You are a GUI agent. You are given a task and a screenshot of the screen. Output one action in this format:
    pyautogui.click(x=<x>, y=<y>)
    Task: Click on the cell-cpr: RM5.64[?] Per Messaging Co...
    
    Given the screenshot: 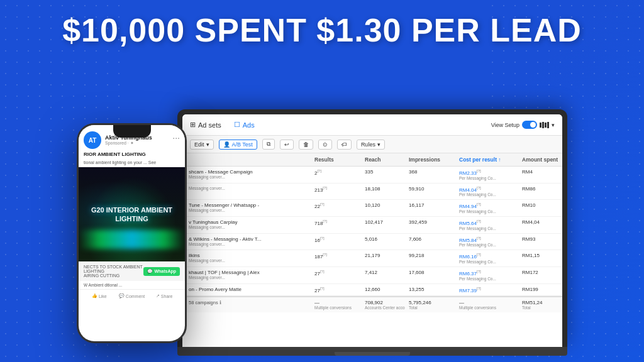 What is the action you would take?
    pyautogui.click(x=487, y=225)
    